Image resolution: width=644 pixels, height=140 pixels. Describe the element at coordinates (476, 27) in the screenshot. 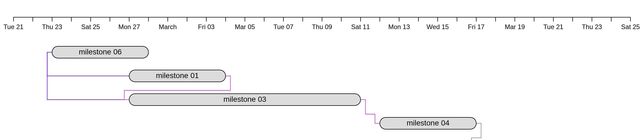

I see `axis-tick-label: Fri 17` at that location.